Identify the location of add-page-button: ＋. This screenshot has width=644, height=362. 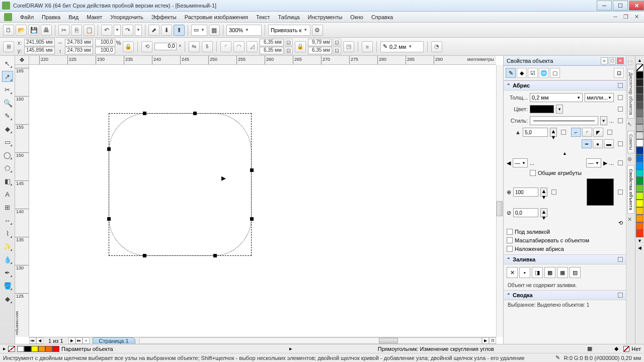
(86, 341).